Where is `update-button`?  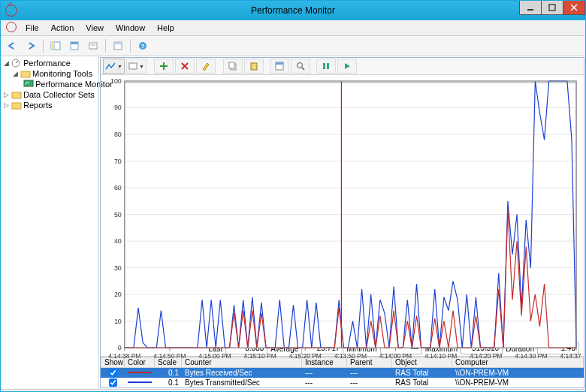
update-button is located at coordinates (347, 66).